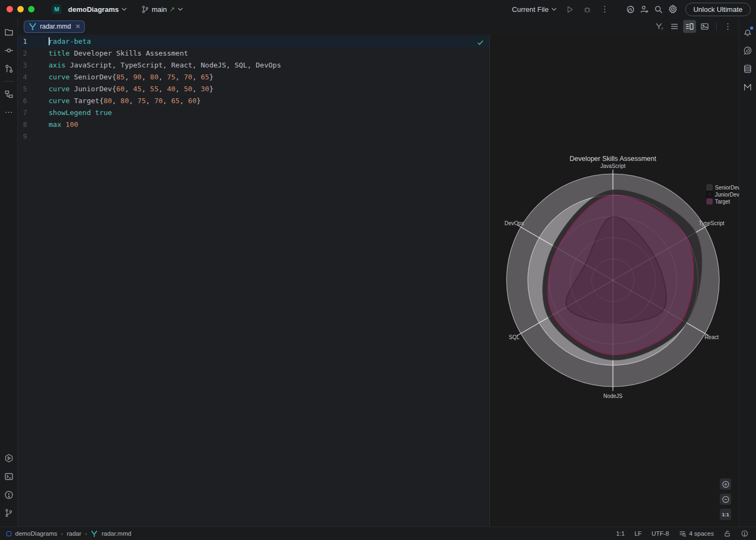 This screenshot has width=756, height=540. What do you see at coordinates (659, 26) in the screenshot?
I see `mermaid-syntax-help-icon: ?` at bounding box center [659, 26].